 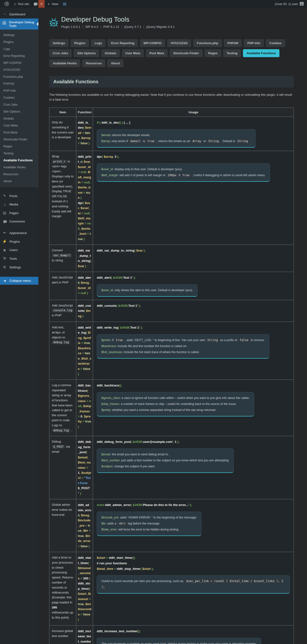 I want to click on usage-cell: echo ddtt_admin_error( &#039;Please do t…, so click(x=193, y=526).